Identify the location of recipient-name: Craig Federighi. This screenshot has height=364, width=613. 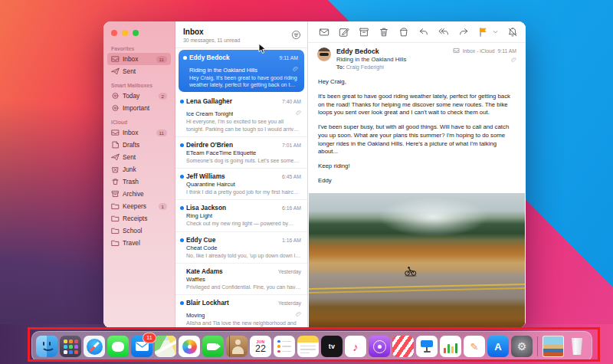
(365, 67).